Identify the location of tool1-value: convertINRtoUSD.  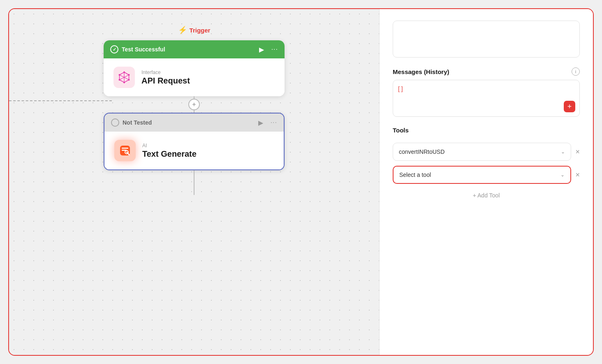
(422, 152).